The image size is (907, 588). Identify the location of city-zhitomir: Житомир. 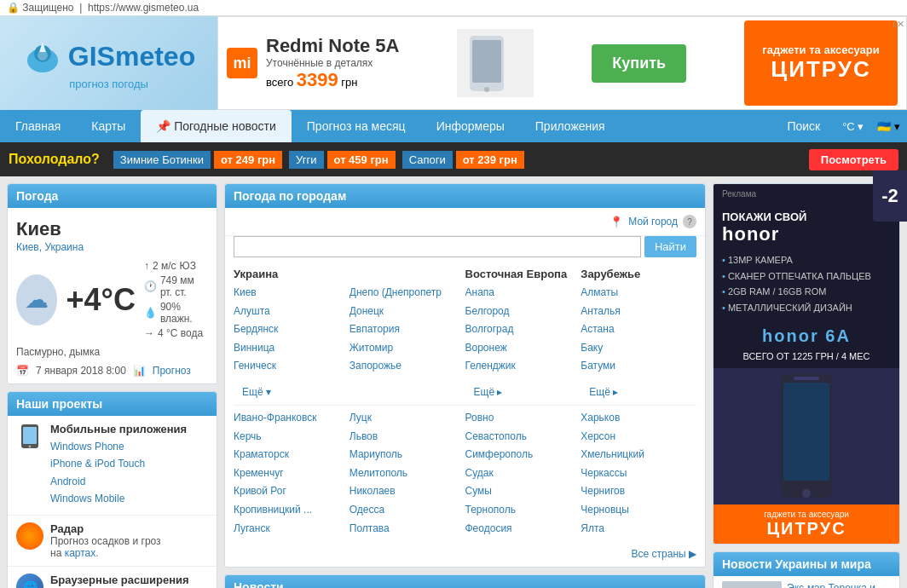
(407, 349).